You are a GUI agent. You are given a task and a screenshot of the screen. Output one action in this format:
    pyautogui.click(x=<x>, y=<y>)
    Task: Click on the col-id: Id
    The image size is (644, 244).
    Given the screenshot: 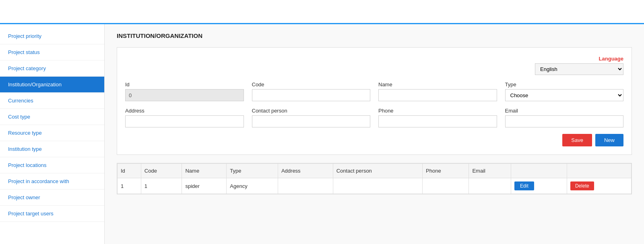 What is the action you would take?
    pyautogui.click(x=130, y=171)
    